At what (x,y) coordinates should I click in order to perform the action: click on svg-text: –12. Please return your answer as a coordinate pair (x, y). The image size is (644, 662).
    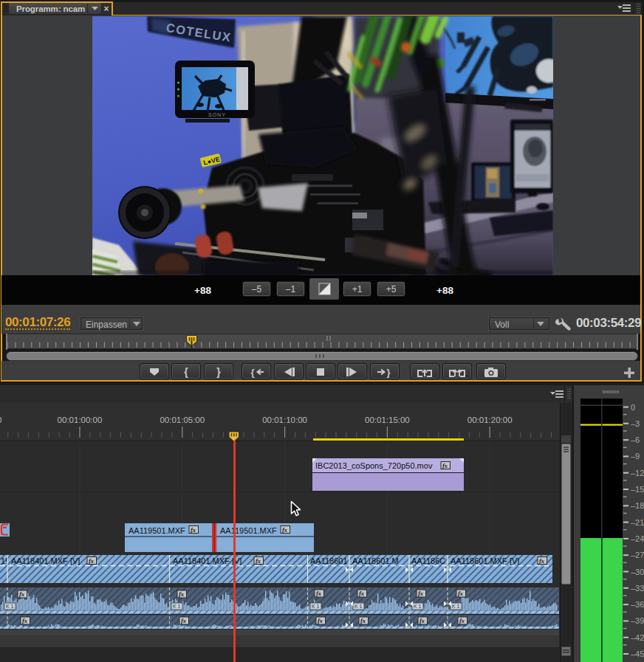
    Looking at the image, I should click on (637, 473).